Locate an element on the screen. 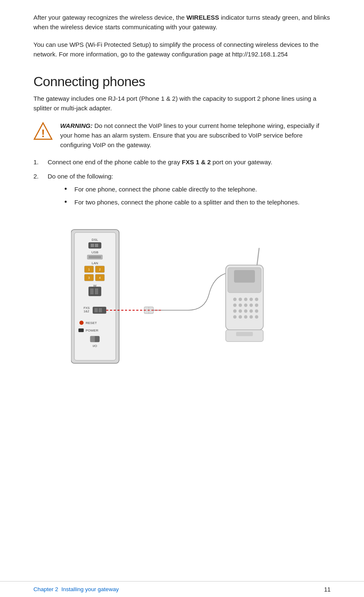 Image resolution: width=364 pixels, height=597 pixels. bullet-item-2: • For two phones, connect the phone cabl… is located at coordinates (182, 202).